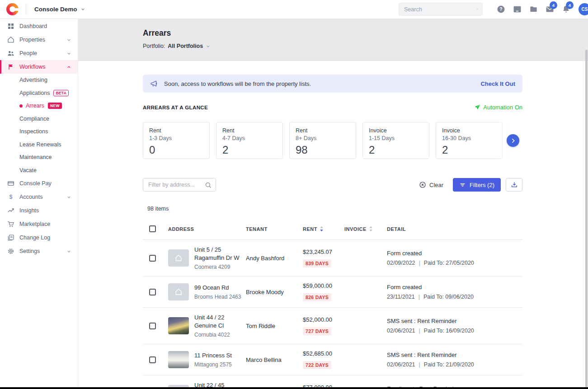  What do you see at coordinates (39, 251) in the screenshot?
I see `sidebar-item-settings: Settings` at bounding box center [39, 251].